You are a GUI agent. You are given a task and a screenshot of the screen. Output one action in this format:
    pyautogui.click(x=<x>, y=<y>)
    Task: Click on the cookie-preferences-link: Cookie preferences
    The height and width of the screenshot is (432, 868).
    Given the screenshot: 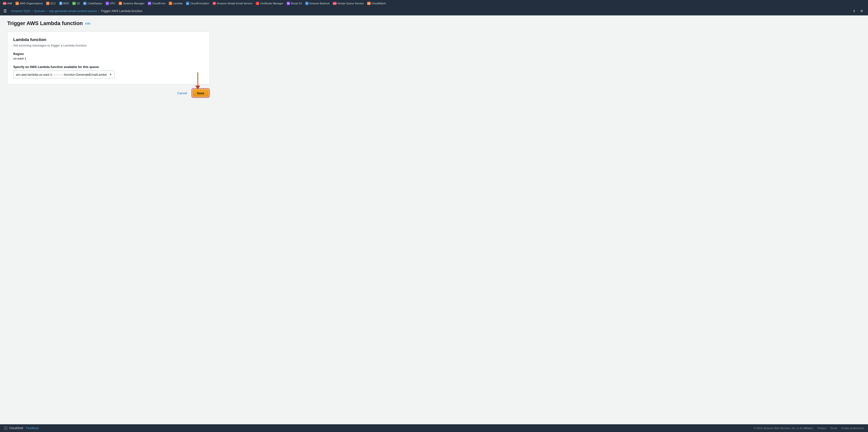 What is the action you would take?
    pyautogui.click(x=853, y=428)
    